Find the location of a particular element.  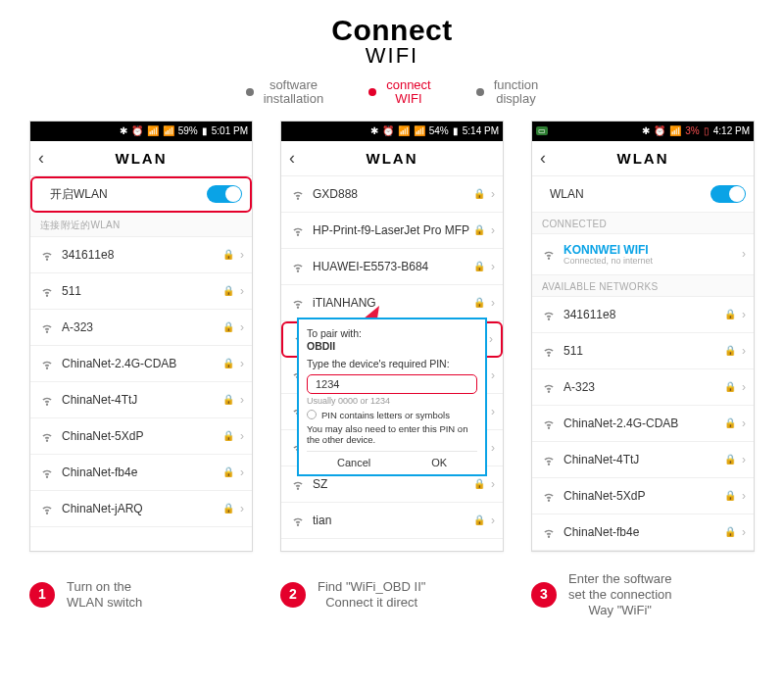

pin-letters-checkbox: PIN contains letters or symbols is located at coordinates (392, 416).